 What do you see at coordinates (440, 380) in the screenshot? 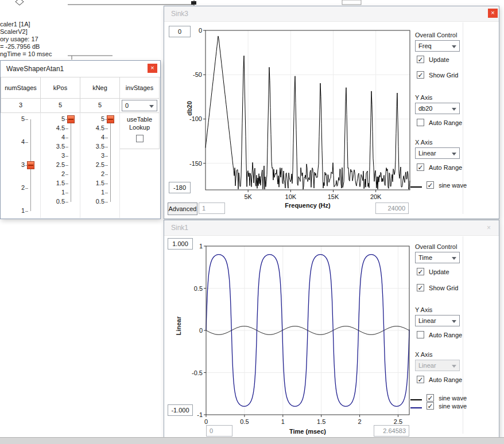
I see `x-auto-range-row: ✓ Auto Range` at bounding box center [440, 380].